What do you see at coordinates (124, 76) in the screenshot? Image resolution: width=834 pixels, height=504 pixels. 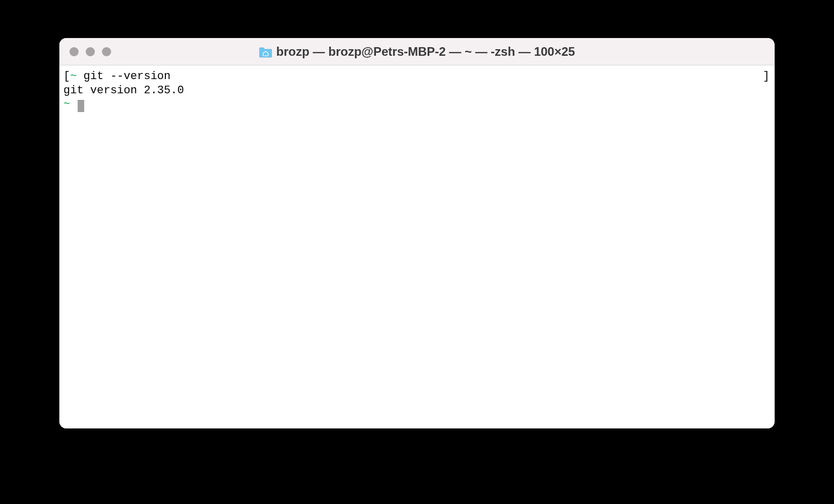 I see `command-text: git --version` at bounding box center [124, 76].